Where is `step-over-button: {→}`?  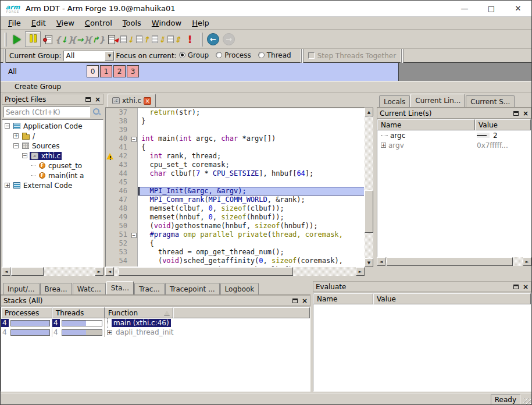 step-over-button: {→} is located at coordinates (80, 40).